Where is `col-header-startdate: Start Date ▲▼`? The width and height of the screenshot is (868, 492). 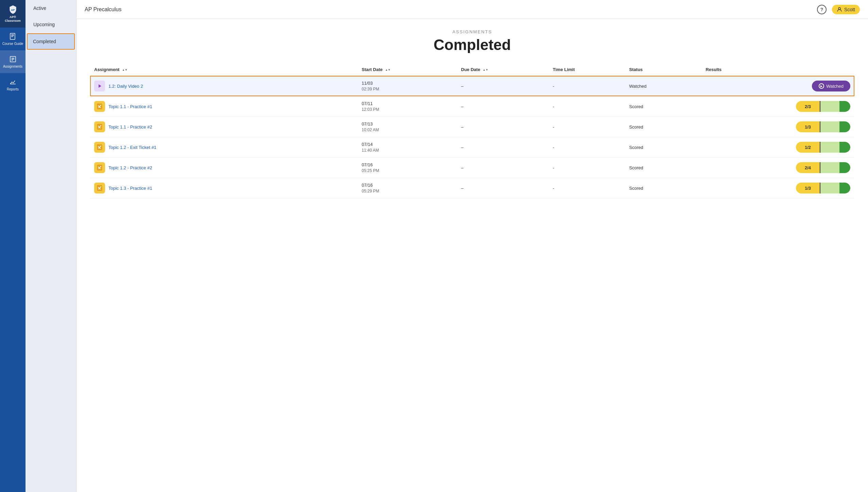 col-header-startdate: Start Date ▲▼ is located at coordinates (407, 70).